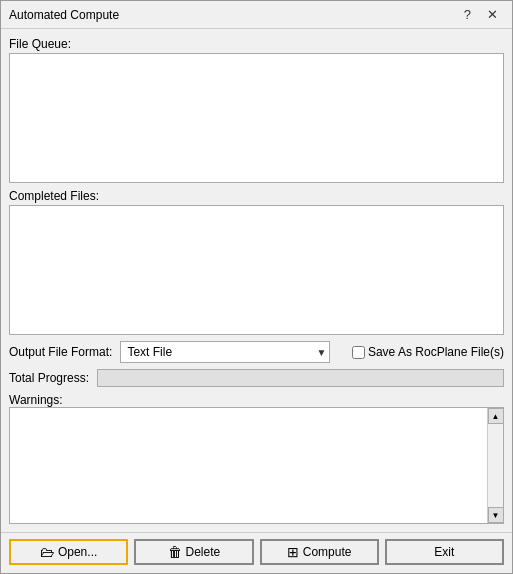  What do you see at coordinates (175, 552) in the screenshot?
I see `delete-icon: 🗑` at bounding box center [175, 552].